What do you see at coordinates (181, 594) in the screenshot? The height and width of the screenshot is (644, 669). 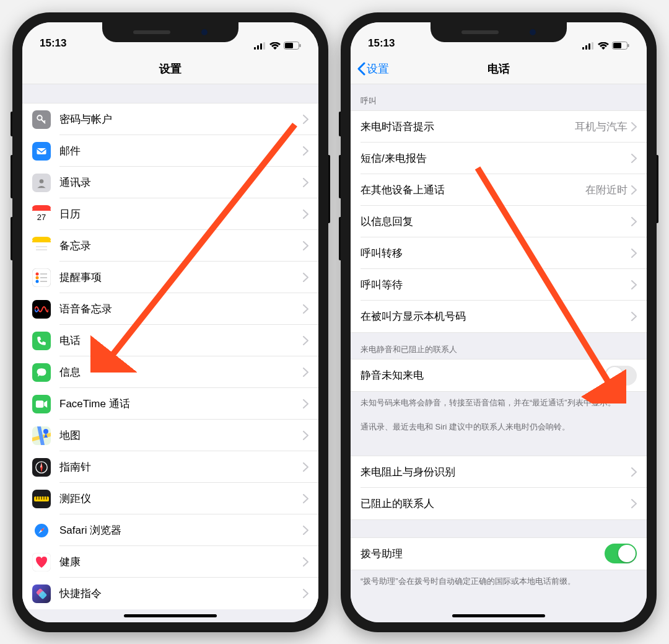 I see `row-label: 快捷指令` at bounding box center [181, 594].